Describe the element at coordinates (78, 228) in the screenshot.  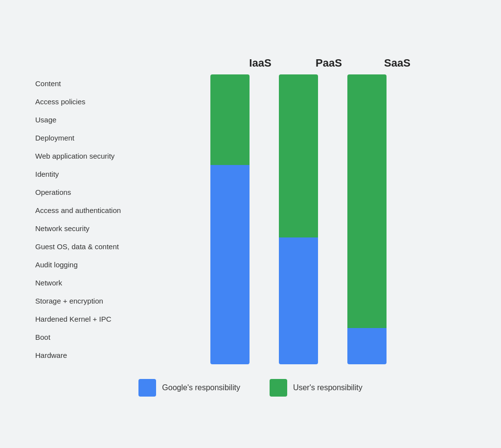
I see `label-item-8: Network security` at that location.